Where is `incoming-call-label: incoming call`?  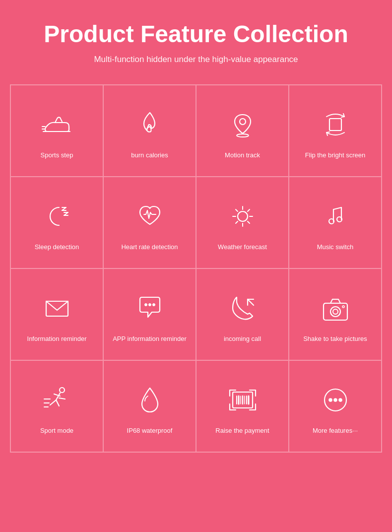 incoming-call-label: incoming call is located at coordinates (242, 339).